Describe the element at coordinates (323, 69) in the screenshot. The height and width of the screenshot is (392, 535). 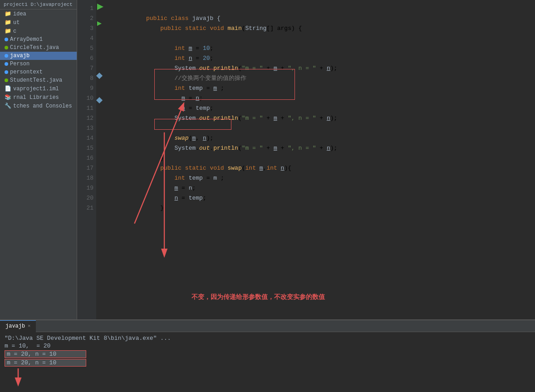
I see `code-line-7: //交换两个变量的值的操作` at that location.